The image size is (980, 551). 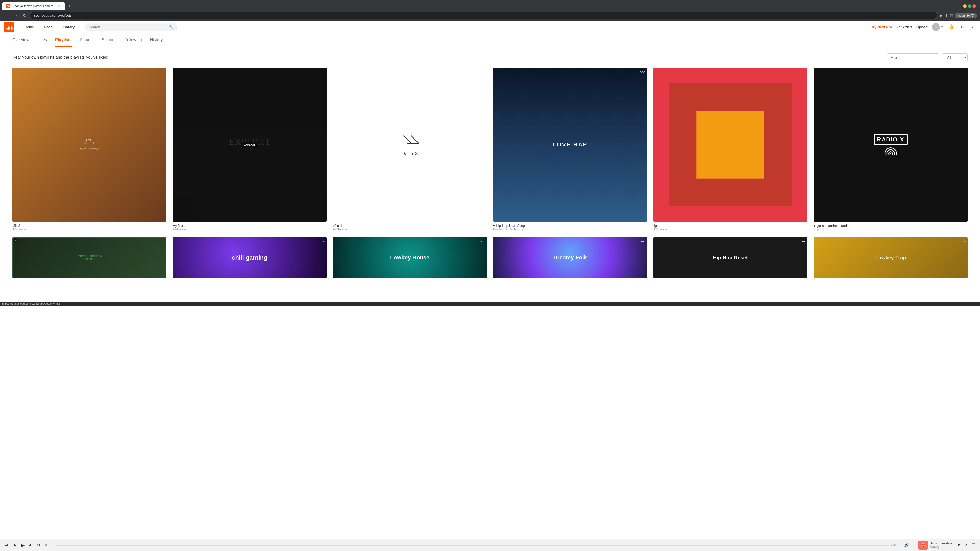 I want to click on playlist-item-lowkeyhouse: Lowkey House, so click(x=410, y=259).